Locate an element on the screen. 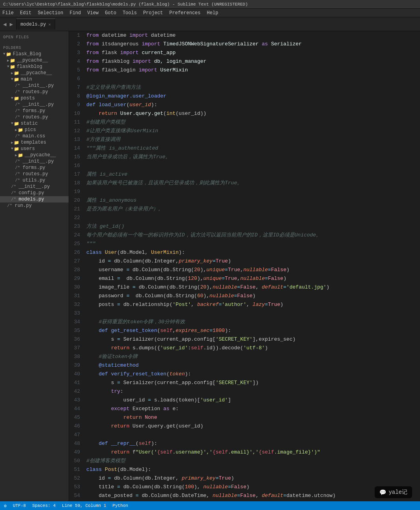 This screenshot has width=420, height=510. line-number: 7 is located at coordinates (76, 88).